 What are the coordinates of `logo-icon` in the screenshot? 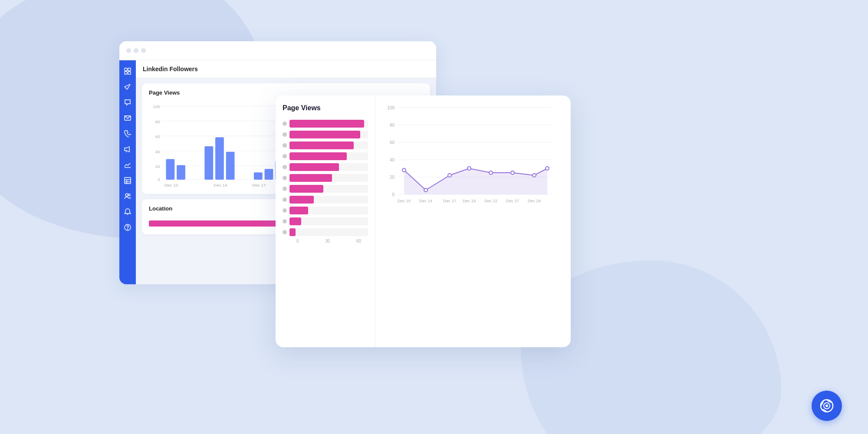 It's located at (827, 406).